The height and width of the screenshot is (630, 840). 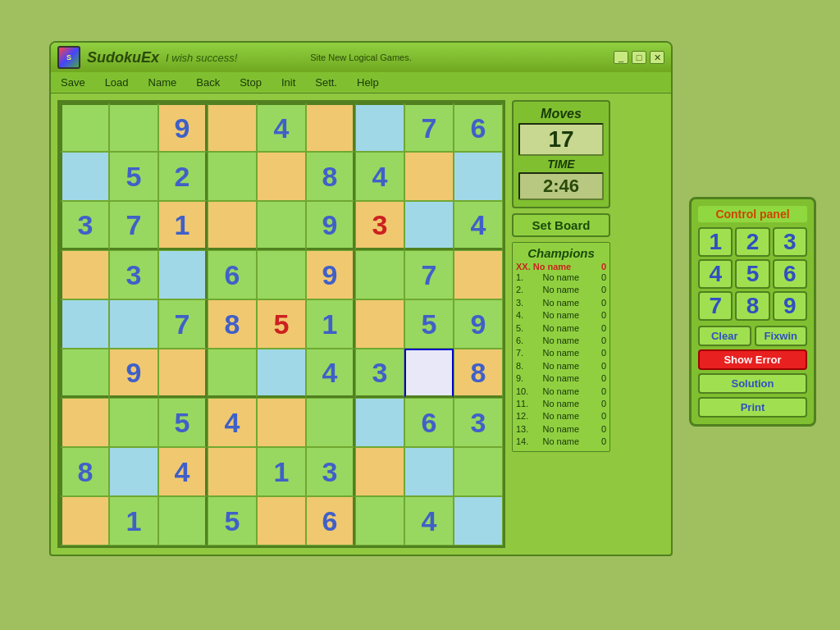 I want to click on cell-4-3: 8, so click(x=232, y=324).